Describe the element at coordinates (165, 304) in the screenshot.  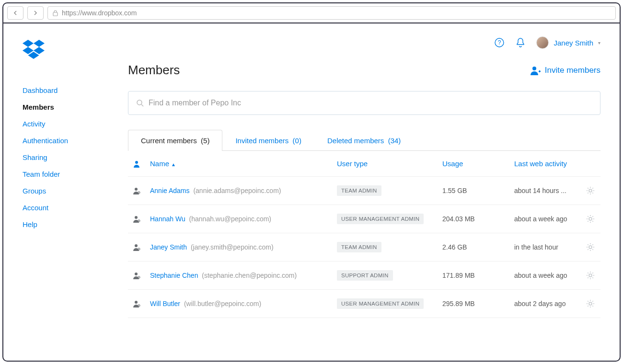
I see `member-name-link: Will Butler` at that location.